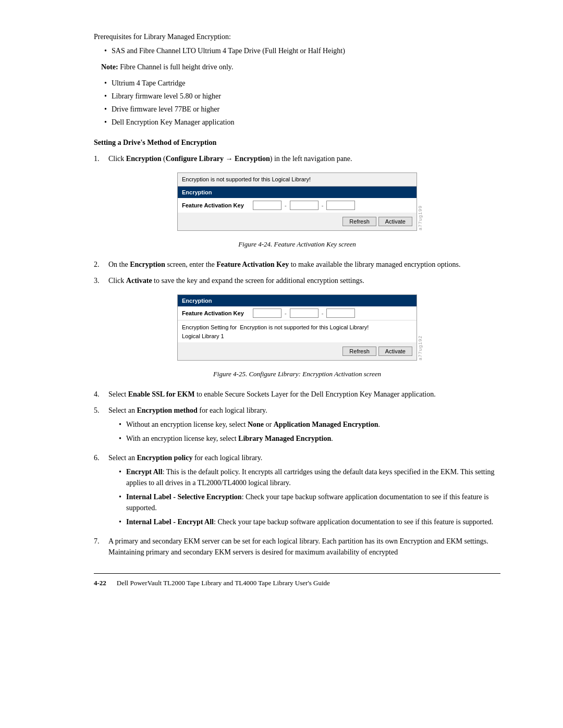 This screenshot has width=563, height=728. I want to click on fak-input4, so click(267, 313).